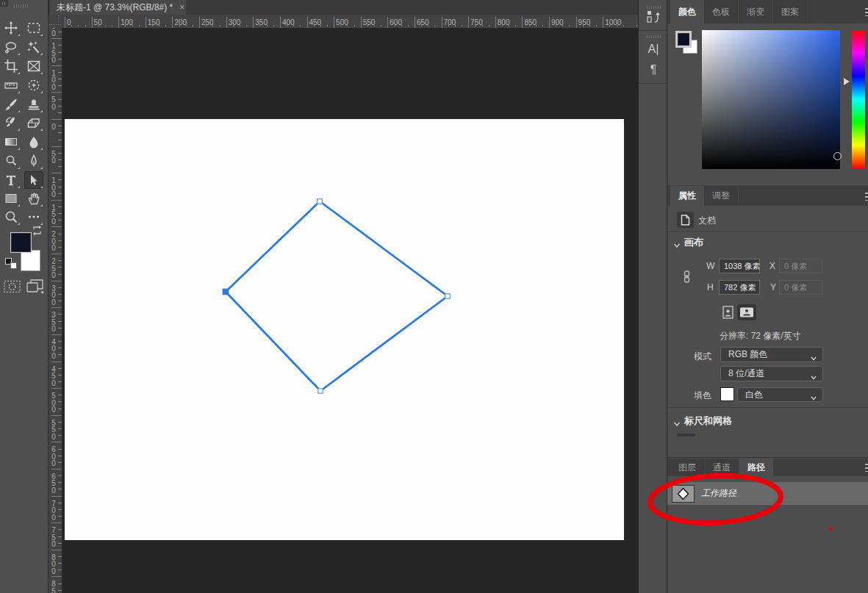  I want to click on swap-colors-icon, so click(37, 231).